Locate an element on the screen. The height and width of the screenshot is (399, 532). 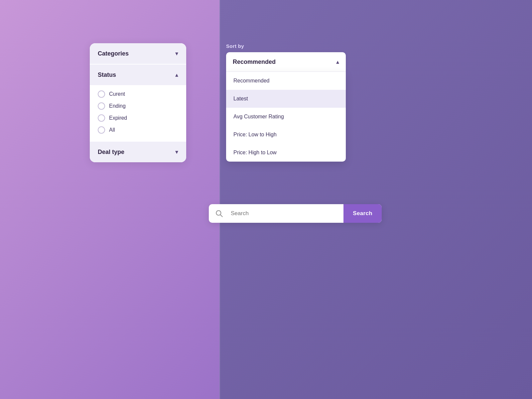
search-button: Search is located at coordinates (362, 213).